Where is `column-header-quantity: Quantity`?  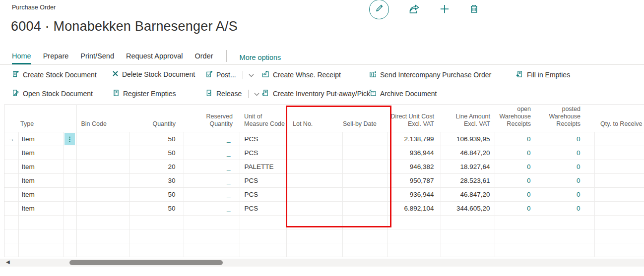
column-header-quantity: Quantity is located at coordinates (157, 118).